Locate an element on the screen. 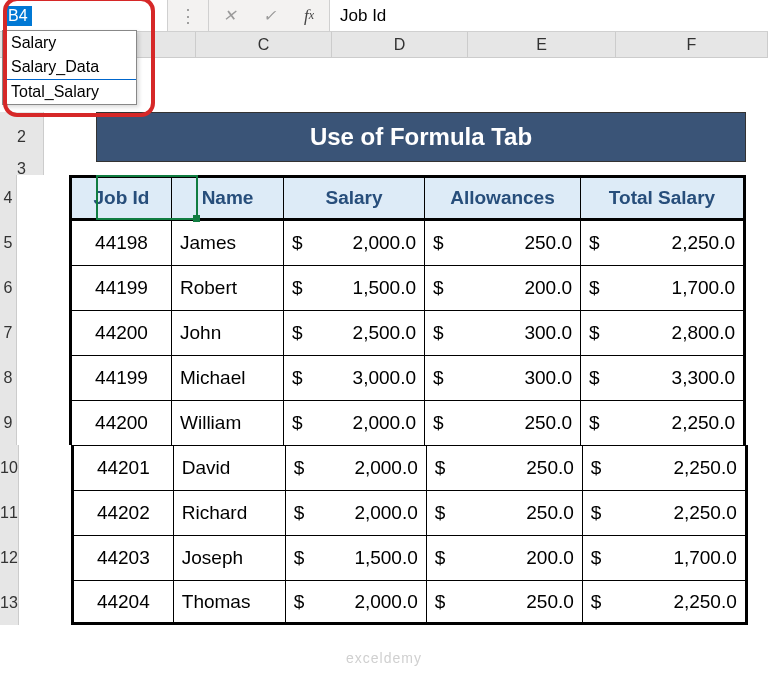 The image size is (768, 680). table-header-salary: Salary is located at coordinates (354, 199).